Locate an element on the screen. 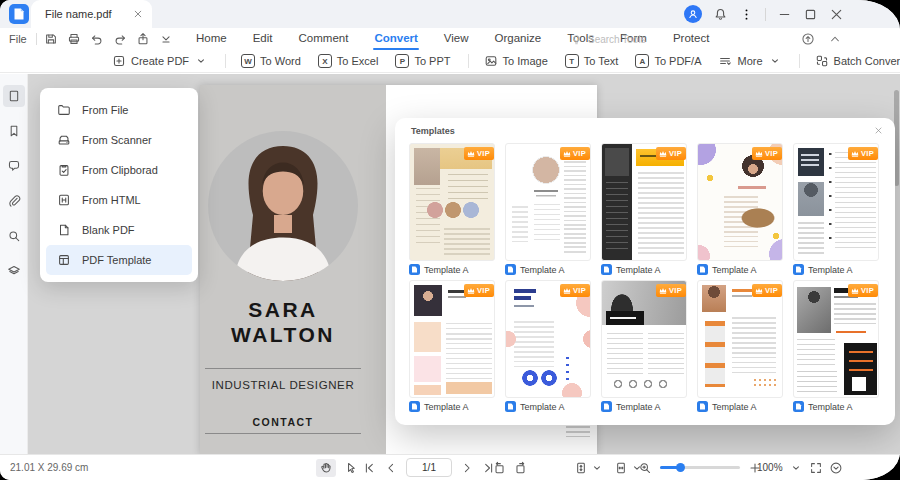 The width and height of the screenshot is (900, 480). toolbar-batch-convert: Batch Convert is located at coordinates (858, 61).